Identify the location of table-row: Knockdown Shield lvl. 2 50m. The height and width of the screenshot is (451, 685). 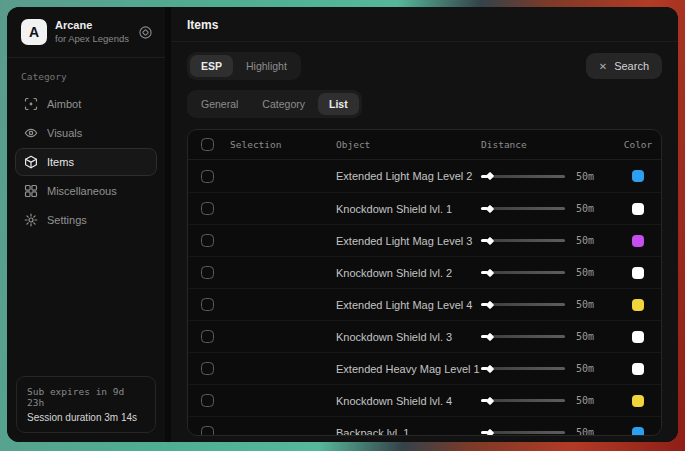
(424, 272).